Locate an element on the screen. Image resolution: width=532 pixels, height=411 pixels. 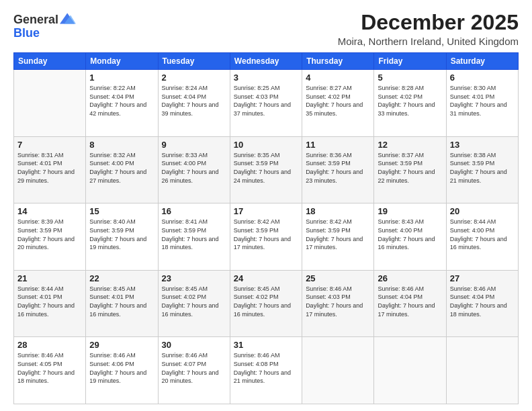
calendar-cell: 13Sunrise: 8:38 AMSunset: 3:59 PMDayligh… is located at coordinates (482, 170).